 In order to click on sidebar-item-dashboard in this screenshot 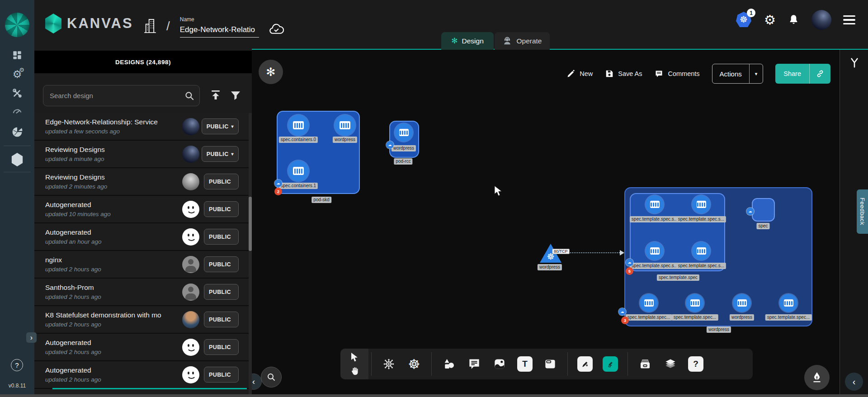, I will do `click(17, 55)`.